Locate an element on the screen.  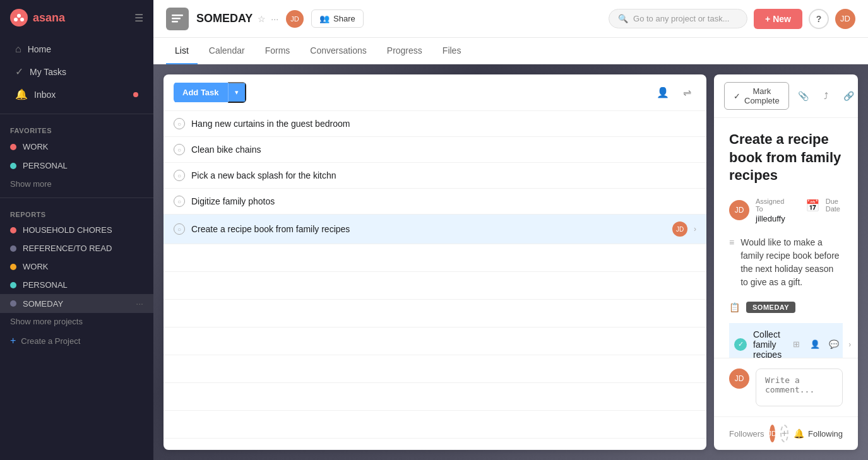
share-people-icon: 👥 is located at coordinates (324, 19).